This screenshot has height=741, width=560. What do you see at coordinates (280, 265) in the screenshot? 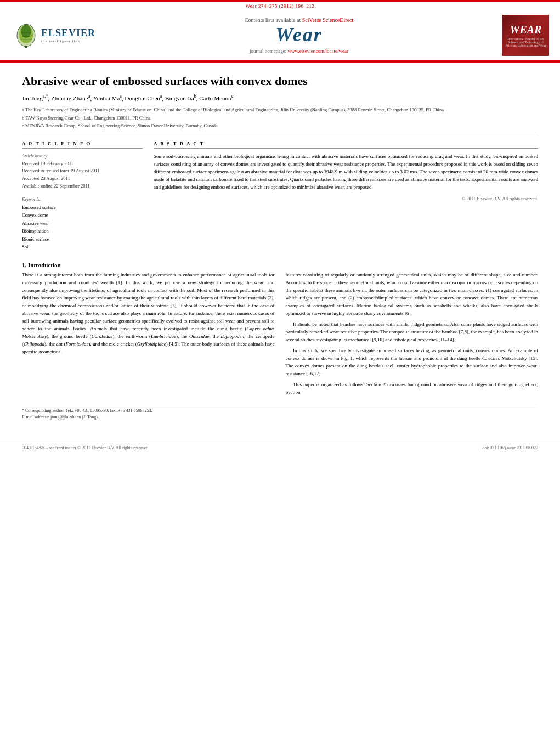
I see `section-1-title: 1. Introduction` at bounding box center [280, 265].